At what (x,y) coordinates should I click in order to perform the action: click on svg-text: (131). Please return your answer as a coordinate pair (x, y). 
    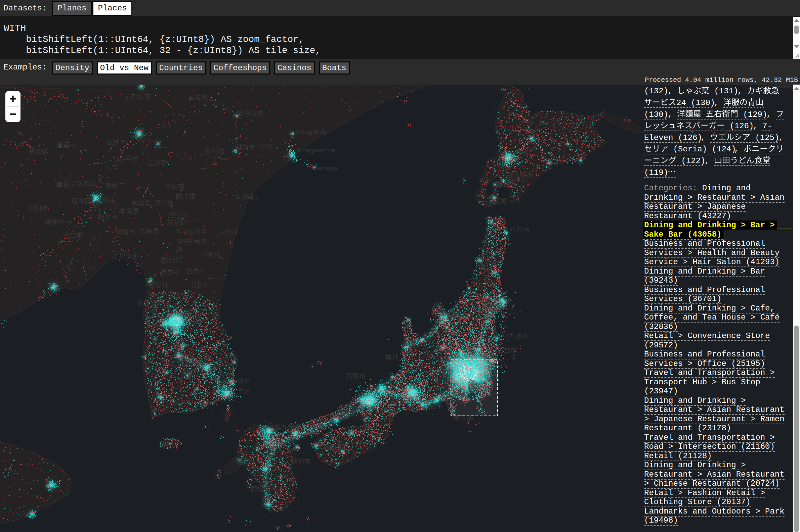
    Looking at the image, I should click on (724, 91).